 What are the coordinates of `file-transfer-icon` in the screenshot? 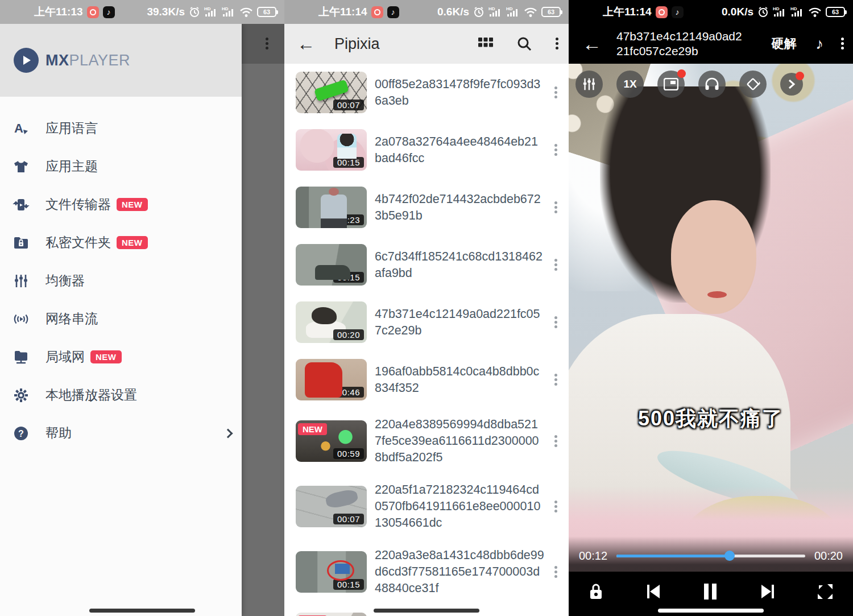 It's located at (21, 205).